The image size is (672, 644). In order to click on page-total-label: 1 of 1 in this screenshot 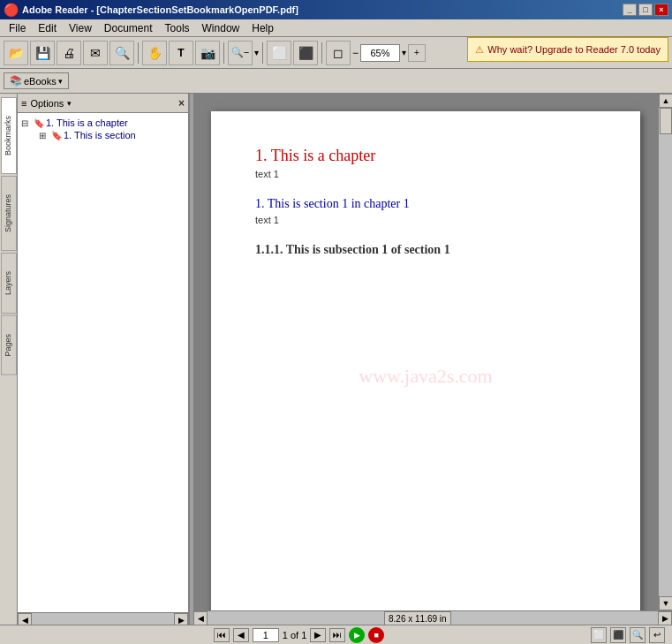, I will do `click(295, 635)`.